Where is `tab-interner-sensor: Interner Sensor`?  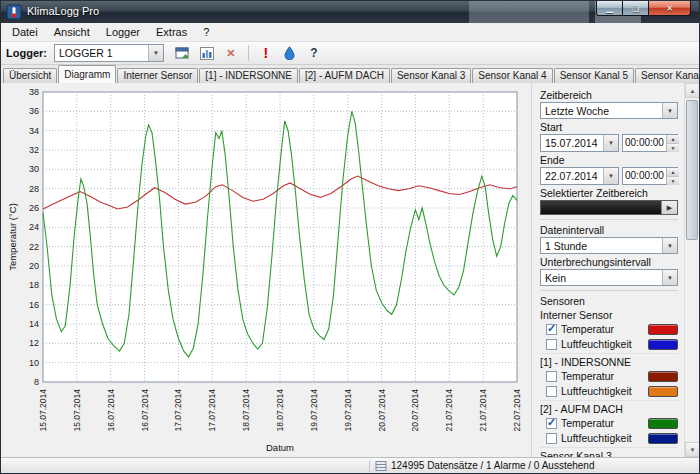 tab-interner-sensor: Interner Sensor is located at coordinates (158, 76).